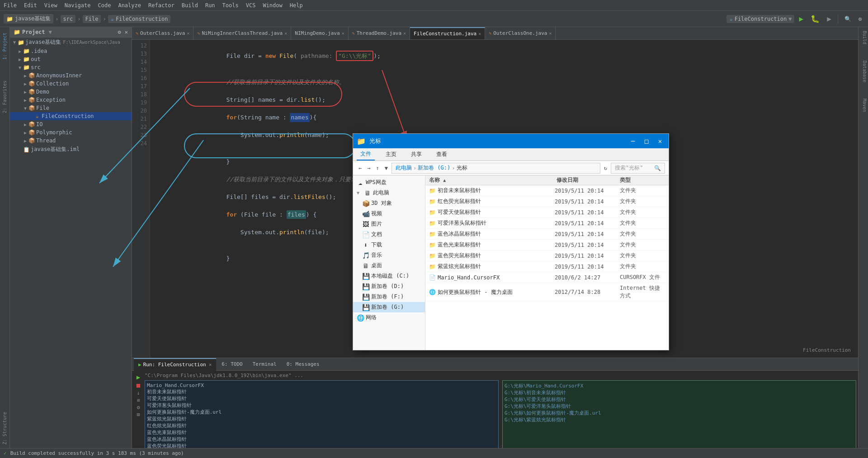  What do you see at coordinates (547, 245) in the screenshot?
I see `file-row-6: 📁 蓝色光束鼠标指针 2019/5/11 20:14 文件夹` at bounding box center [547, 245].